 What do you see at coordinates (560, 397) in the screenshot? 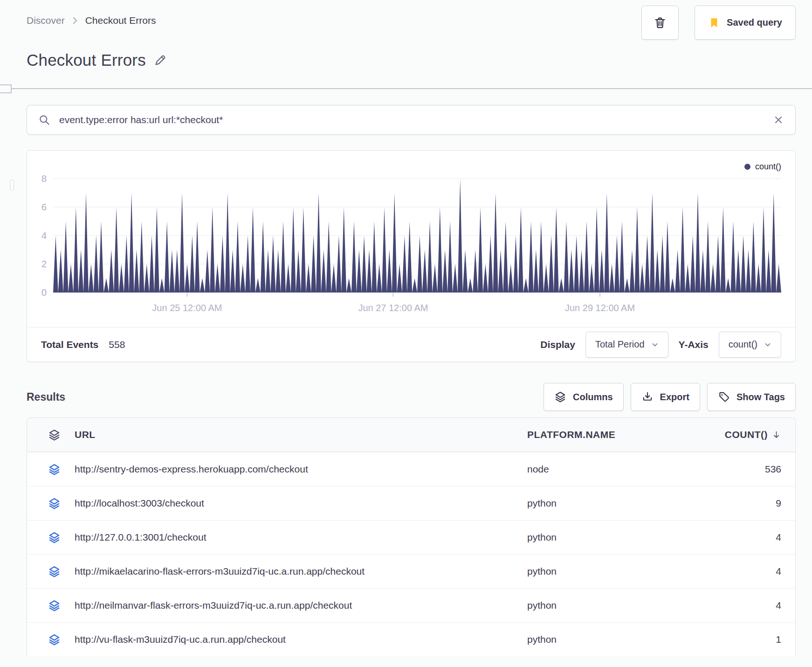
I see `layers-icon` at bounding box center [560, 397].